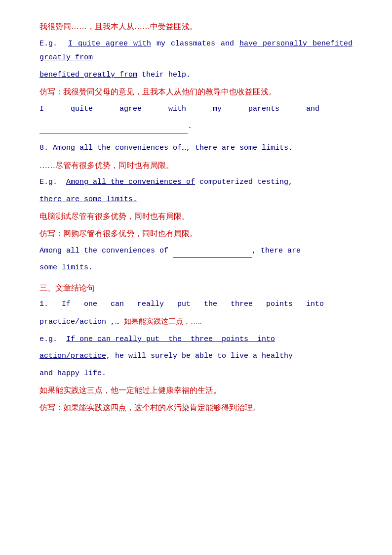 The height and width of the screenshot is (555, 392). What do you see at coordinates (196, 322) in the screenshot?
I see `item1-line2: practice/action ,… 如果能实践这三点，…..` at bounding box center [196, 322].